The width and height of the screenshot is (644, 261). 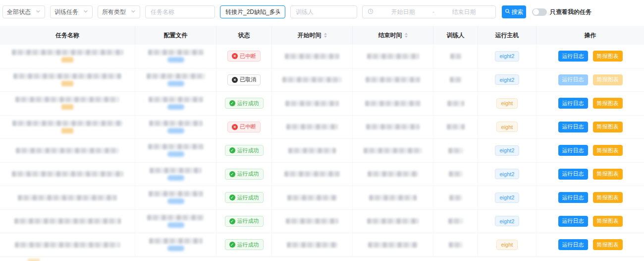 What do you see at coordinates (456, 36) in the screenshot?
I see `column-label: 训练人` at bounding box center [456, 36].